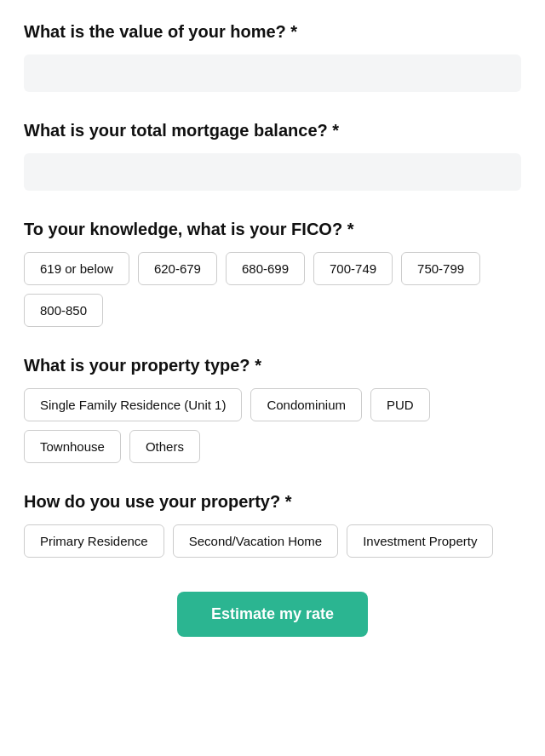  What do you see at coordinates (272, 524) in the screenshot?
I see `property-use-section: How do you use your property? * Primary …` at bounding box center [272, 524].